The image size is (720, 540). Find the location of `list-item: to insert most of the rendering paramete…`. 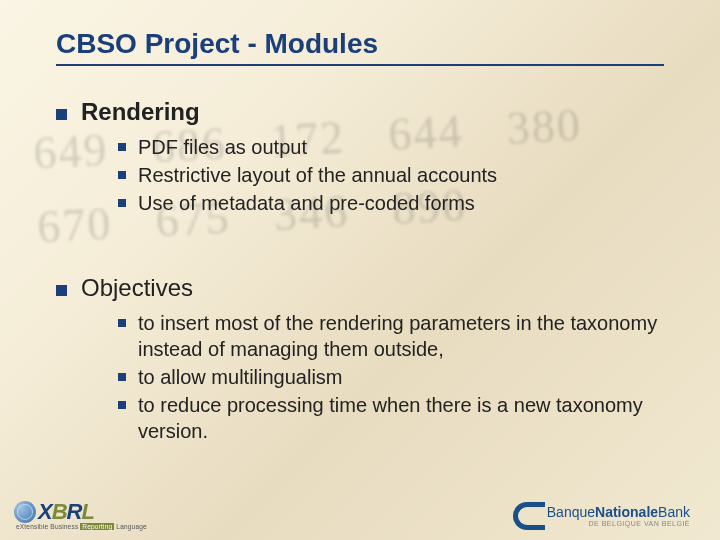

list-item: to insert most of the rendering paramete… is located at coordinates (391, 336).